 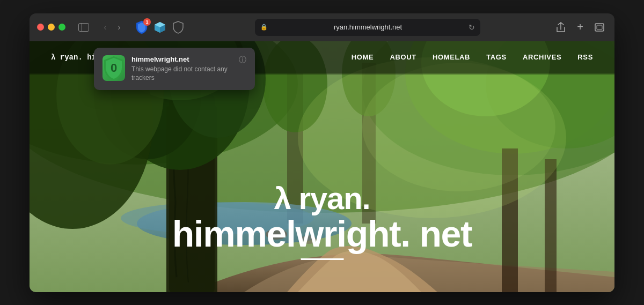 I want to click on hero-line2: himmelwright. net, so click(x=322, y=234).